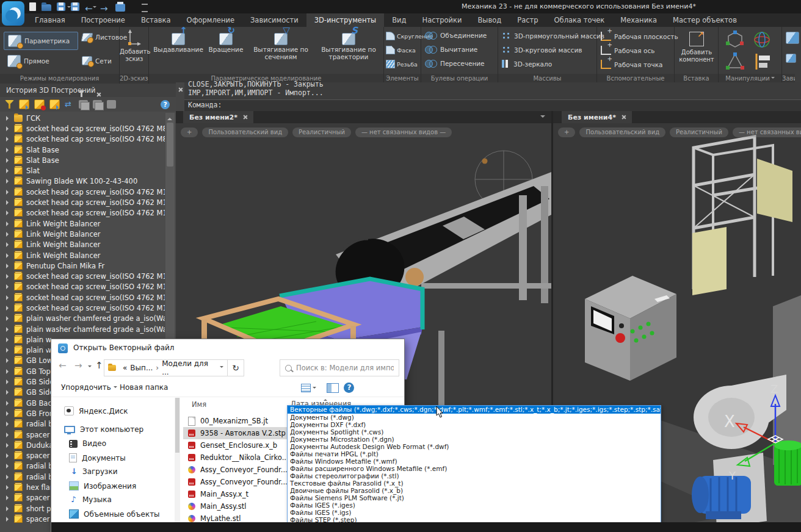 The image size is (801, 532). What do you see at coordinates (222, 368) in the screenshot?
I see `address-caret-icon` at bounding box center [222, 368].